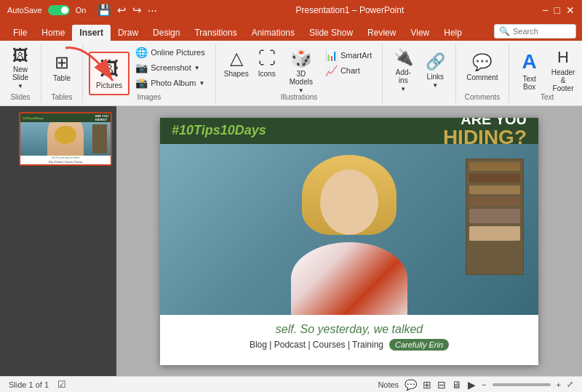 This screenshot has width=582, height=392. Describe the element at coordinates (170, 68) in the screenshot. I see `screenshot-button: 📷 Screenshot ▼` at that location.